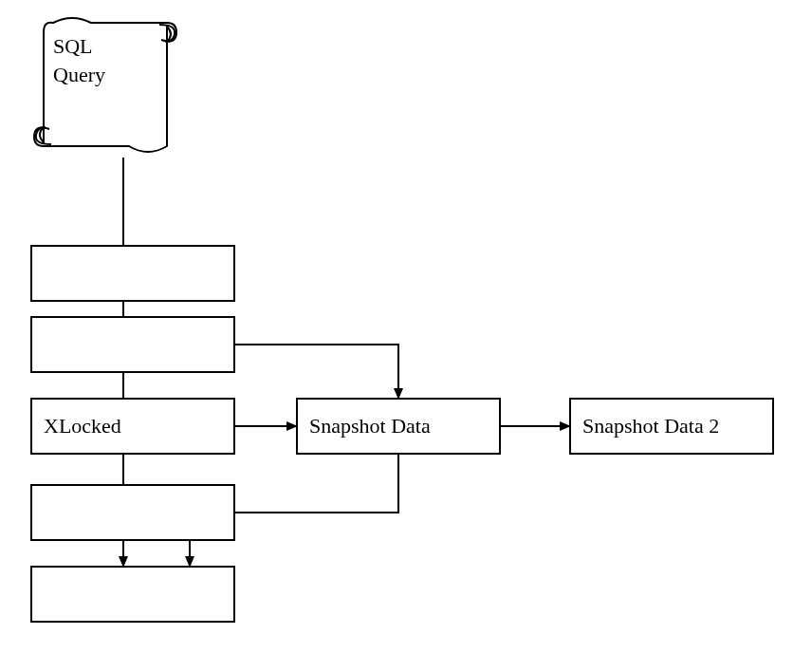 The width and height of the screenshot is (812, 653). I want to click on snapshot-data-label: Snapshot Data, so click(370, 426).